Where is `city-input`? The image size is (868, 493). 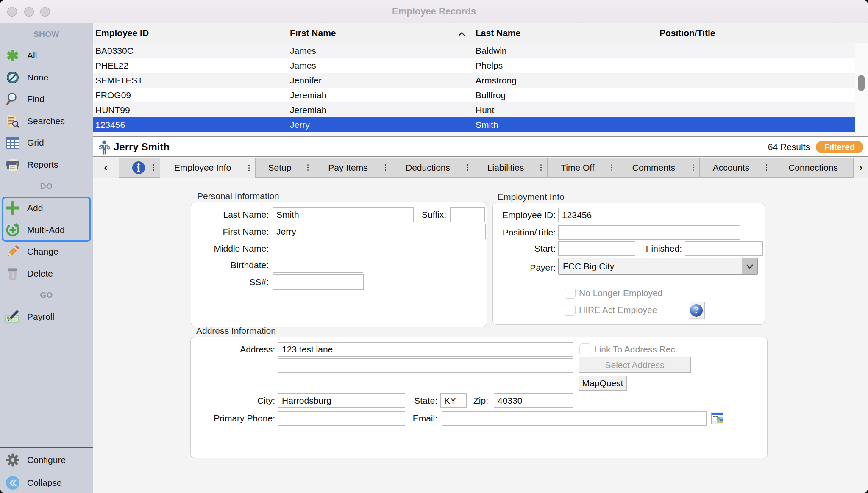
city-input is located at coordinates (342, 401).